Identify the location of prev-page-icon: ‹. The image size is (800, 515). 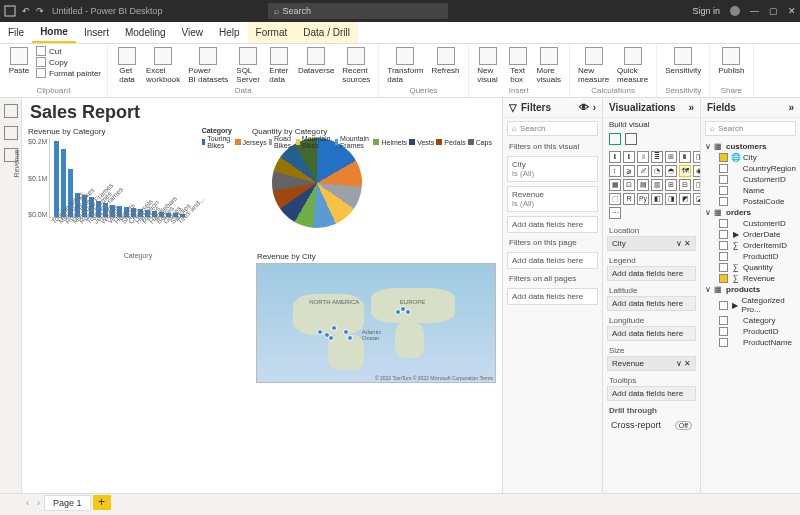
(28, 503).